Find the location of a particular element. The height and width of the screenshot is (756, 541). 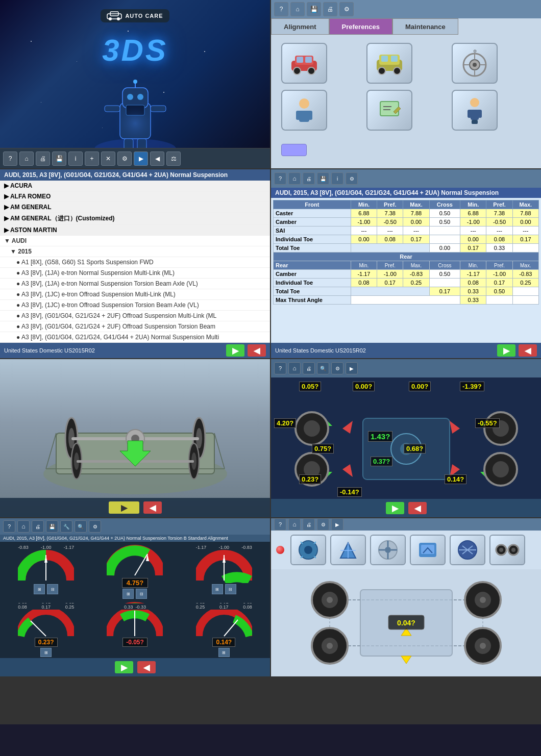

list-item: ▼ AUDI is located at coordinates (135, 241).